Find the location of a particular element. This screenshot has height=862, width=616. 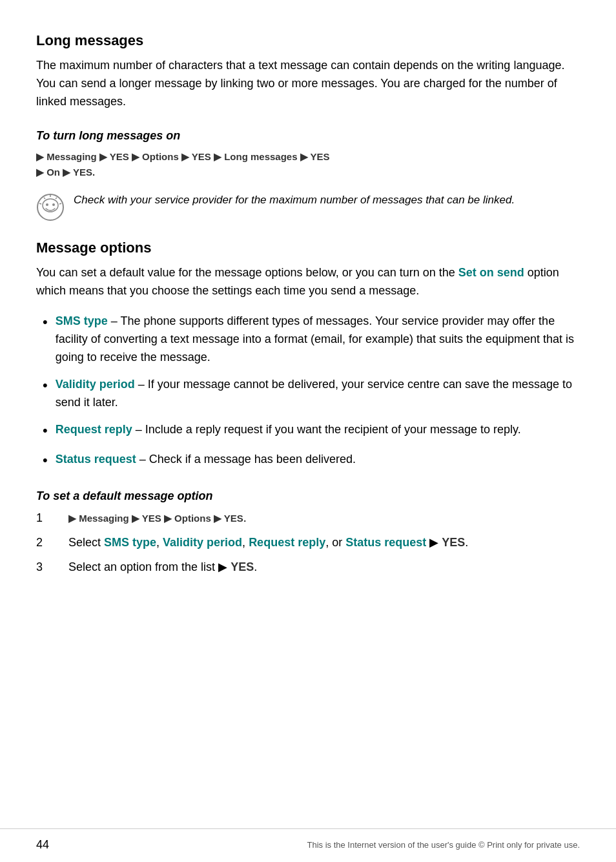

status-request-text: – Check if a message has been delivered. is located at coordinates (246, 459).